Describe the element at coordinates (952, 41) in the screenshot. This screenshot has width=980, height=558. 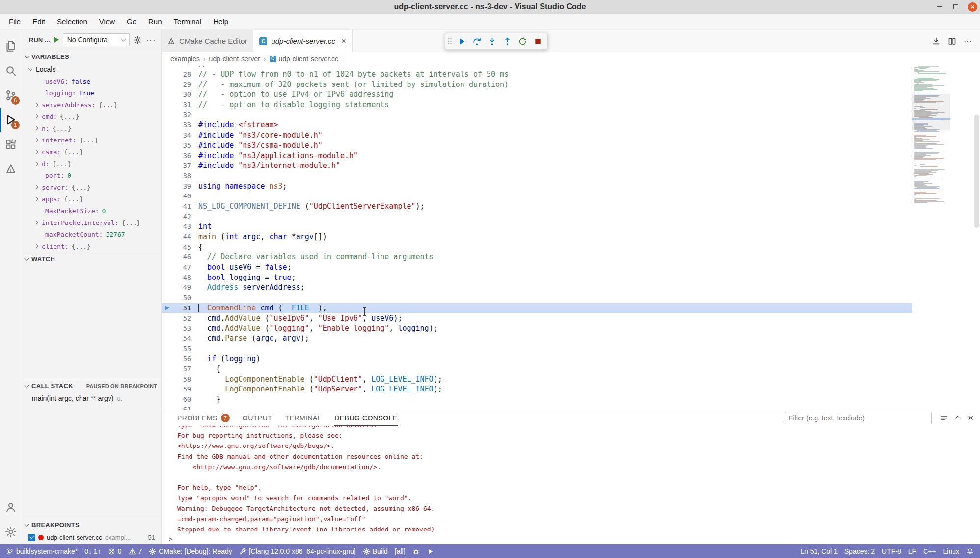
I see `split-editor-button` at that location.